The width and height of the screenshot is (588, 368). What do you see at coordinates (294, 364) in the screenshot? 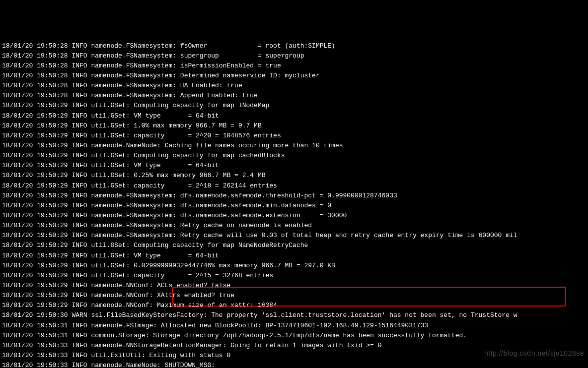
I see `log-line: 18/01/20 19:50:33 INFO namenode.NameNode…` at bounding box center [294, 364].